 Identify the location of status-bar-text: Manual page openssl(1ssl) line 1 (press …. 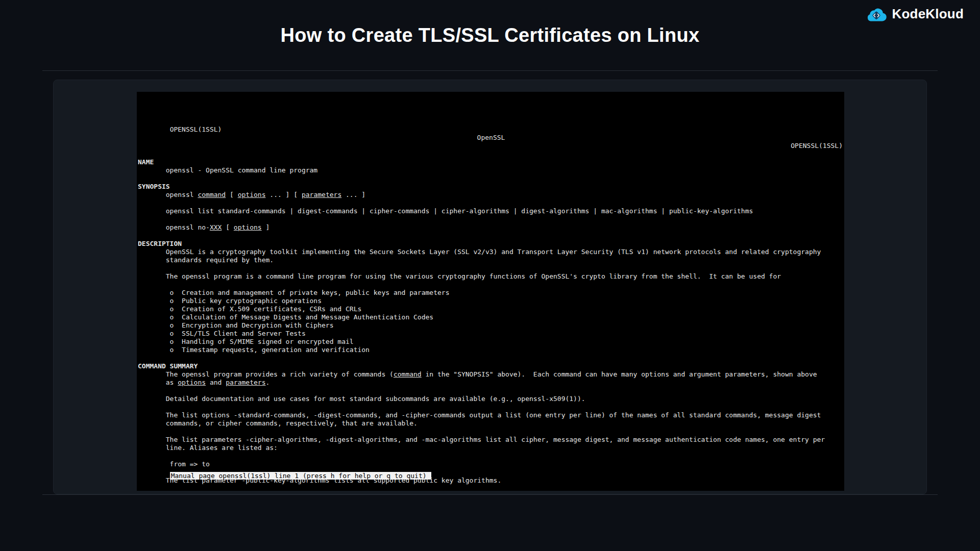
(301, 475).